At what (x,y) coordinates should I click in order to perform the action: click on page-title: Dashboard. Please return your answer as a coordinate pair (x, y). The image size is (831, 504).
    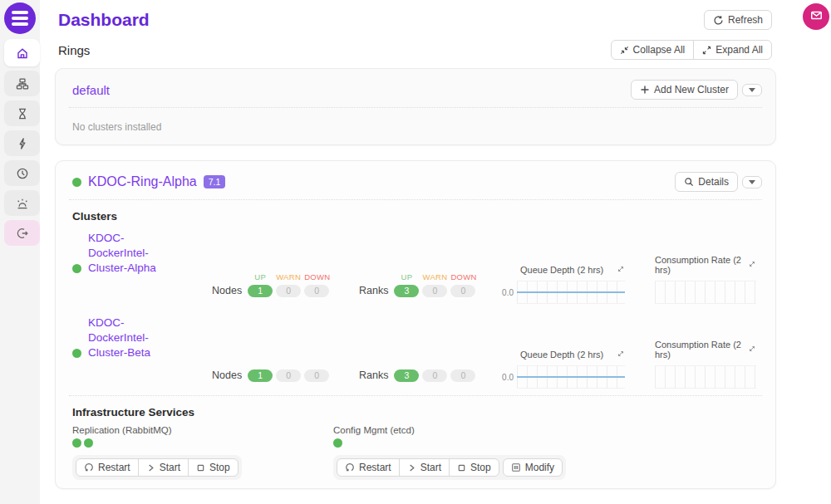
    Looking at the image, I should click on (104, 20).